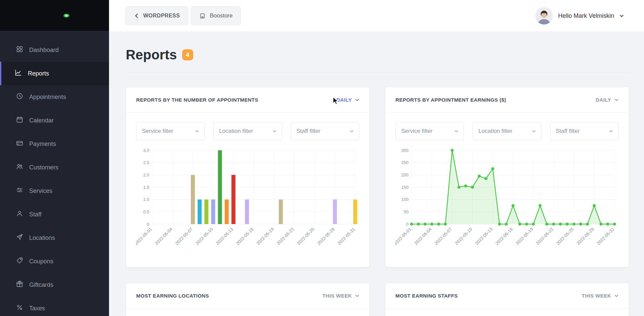 The height and width of the screenshot is (316, 644). Describe the element at coordinates (19, 285) in the screenshot. I see `gift-icon` at that location.